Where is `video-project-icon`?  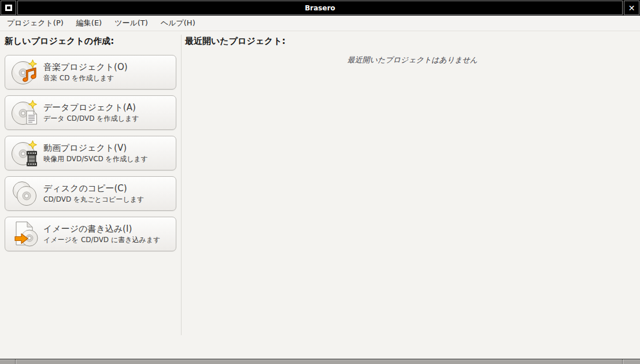 video-project-icon is located at coordinates (25, 153).